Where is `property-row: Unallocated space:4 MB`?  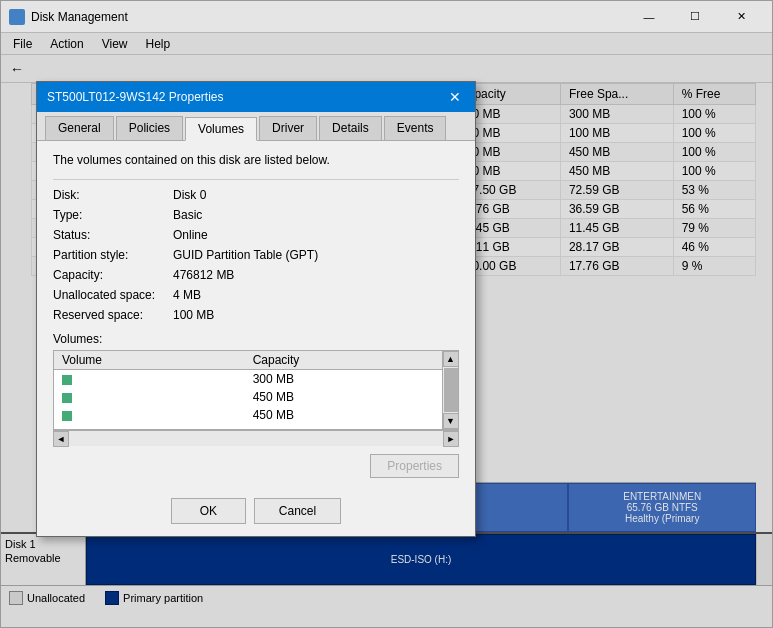
property-row: Unallocated space:4 MB is located at coordinates (256, 295).